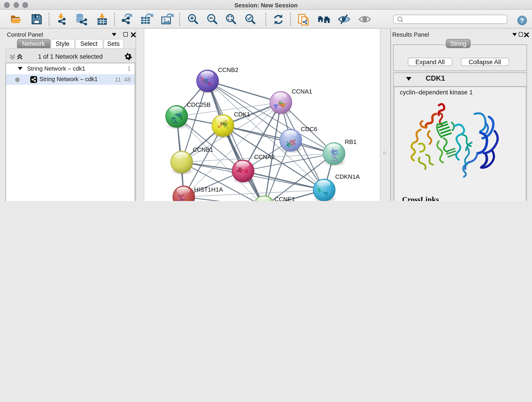 This screenshot has width=532, height=402. Describe the element at coordinates (285, 198) in the screenshot. I see `svg-text: CCNE1` at that location.